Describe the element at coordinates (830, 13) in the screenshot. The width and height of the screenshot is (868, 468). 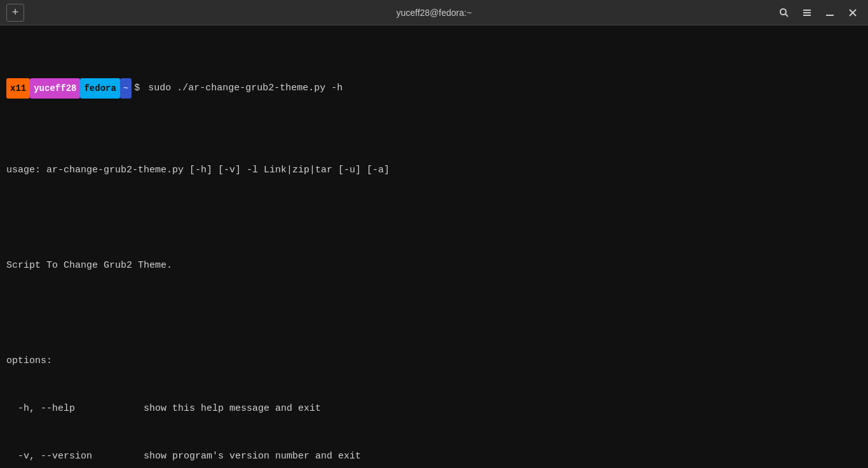
I see `minimize-button` at that location.